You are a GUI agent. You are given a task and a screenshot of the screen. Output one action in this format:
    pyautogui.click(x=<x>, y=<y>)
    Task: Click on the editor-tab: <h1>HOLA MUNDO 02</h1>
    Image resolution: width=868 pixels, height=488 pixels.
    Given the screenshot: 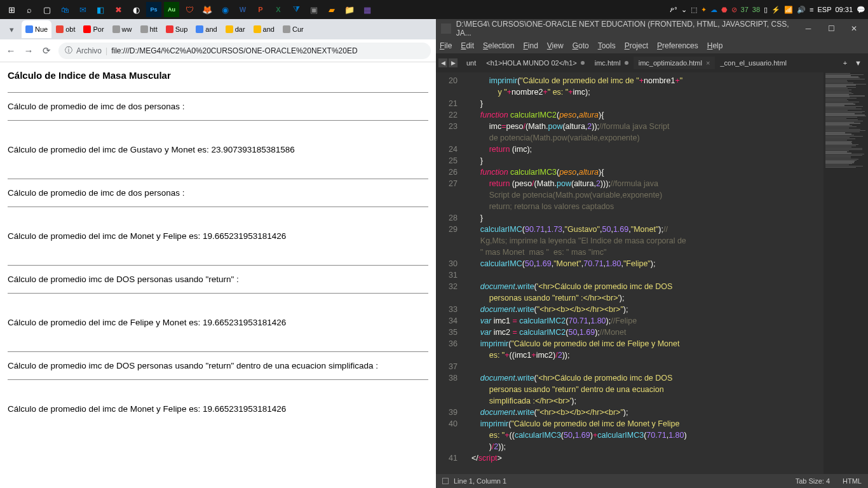 What is the action you would take?
    pyautogui.click(x=535, y=63)
    